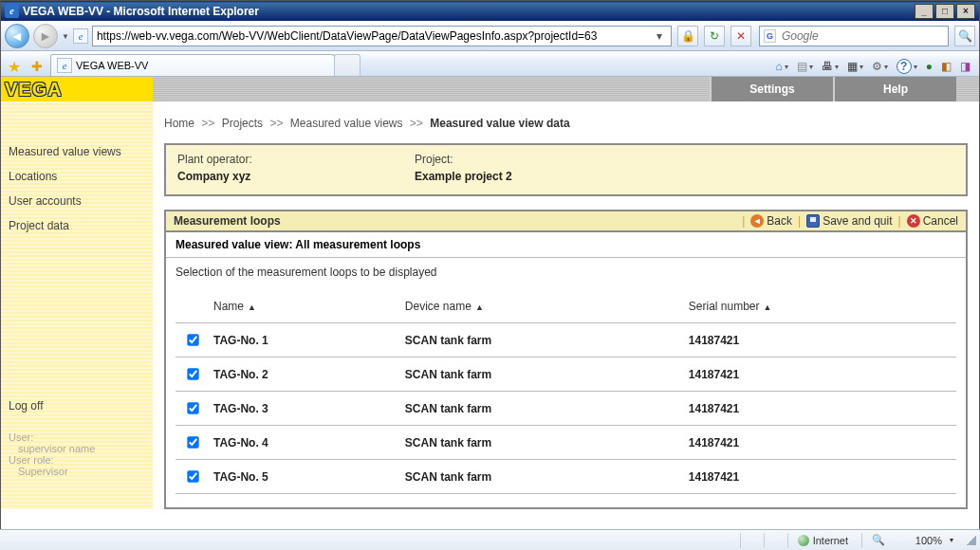  Describe the element at coordinates (945, 11) in the screenshot. I see `maximize-button: □` at that location.